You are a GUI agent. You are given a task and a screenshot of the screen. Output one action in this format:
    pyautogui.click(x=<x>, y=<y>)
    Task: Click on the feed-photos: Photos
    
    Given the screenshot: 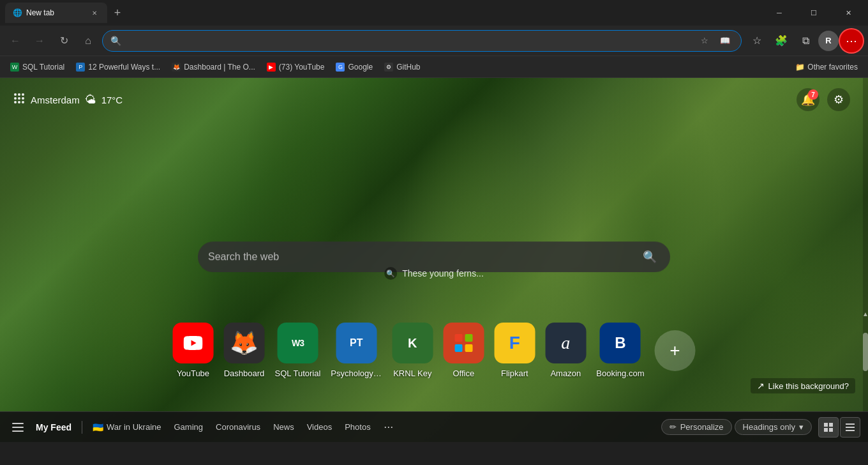 What is the action you would take?
    pyautogui.click(x=357, y=427)
    